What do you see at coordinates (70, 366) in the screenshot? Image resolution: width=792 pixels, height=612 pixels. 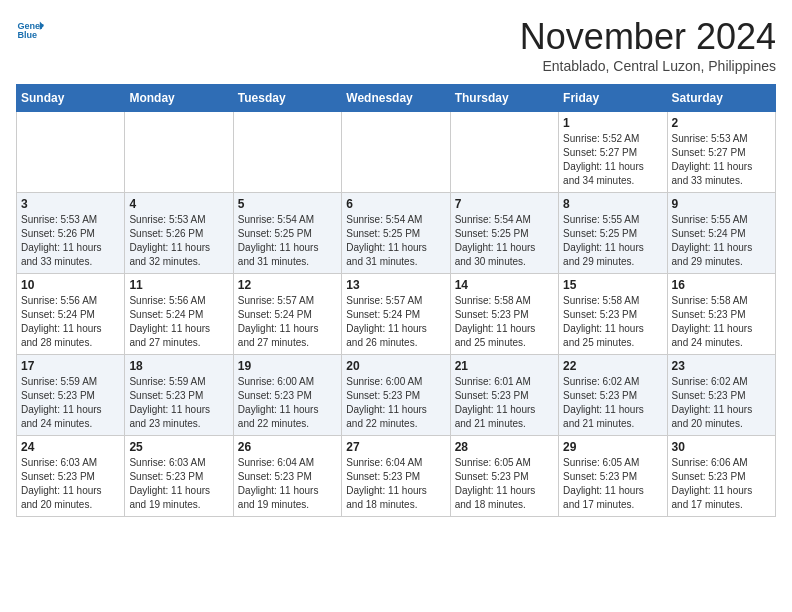 I see `day-number: 17` at bounding box center [70, 366].